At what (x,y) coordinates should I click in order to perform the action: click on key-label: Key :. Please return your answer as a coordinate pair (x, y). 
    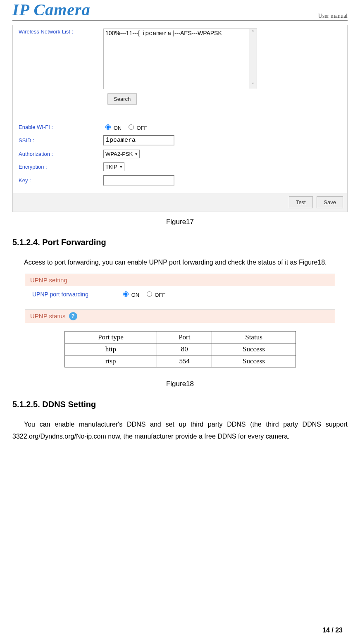
    Looking at the image, I should click on (60, 180).